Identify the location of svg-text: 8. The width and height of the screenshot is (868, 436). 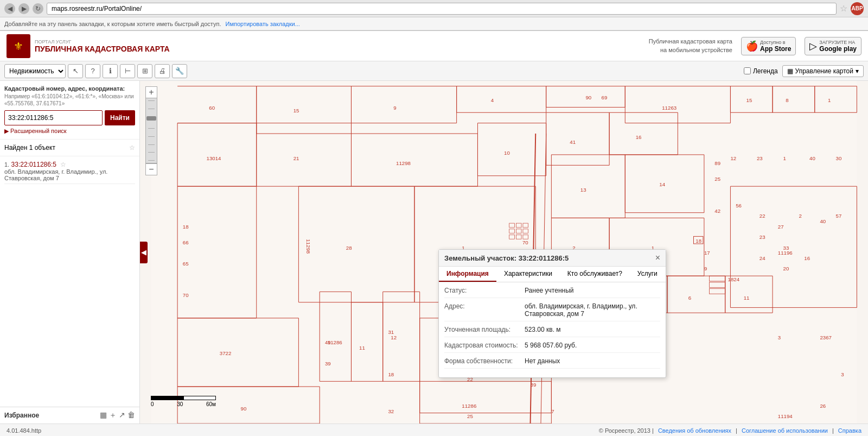
(787, 100).